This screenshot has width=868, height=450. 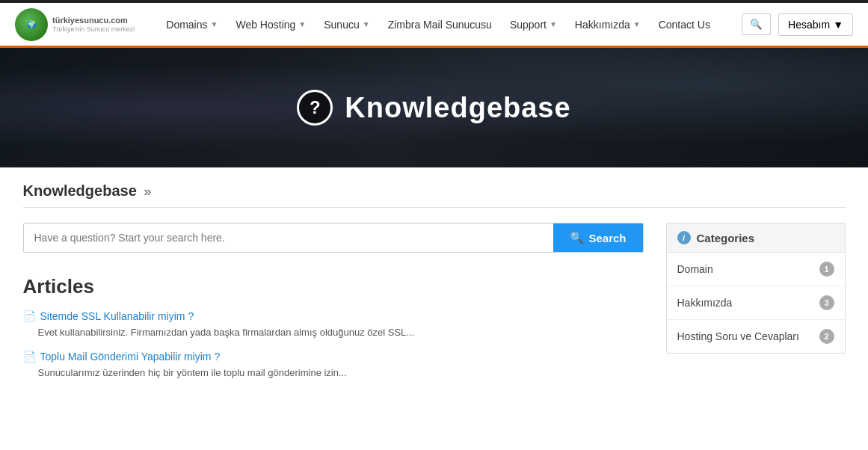 I want to click on search-nav-button: 🔍, so click(x=757, y=24).